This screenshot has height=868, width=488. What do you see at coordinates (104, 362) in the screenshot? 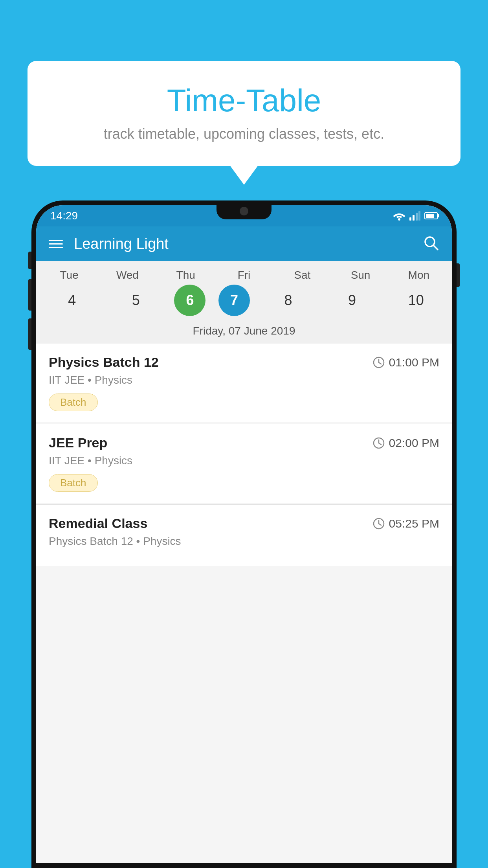
I see `class-name: Physics Batch 12` at bounding box center [104, 362].